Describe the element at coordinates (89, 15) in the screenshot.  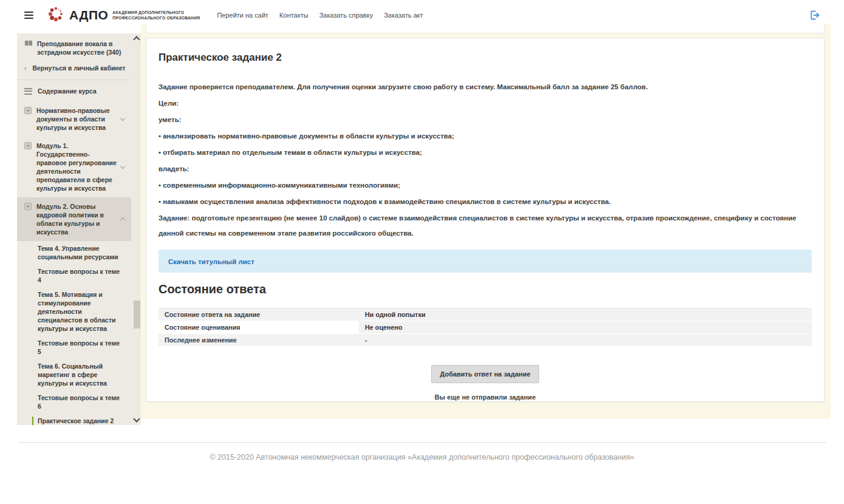
I see `brand-name: АДПО` at that location.